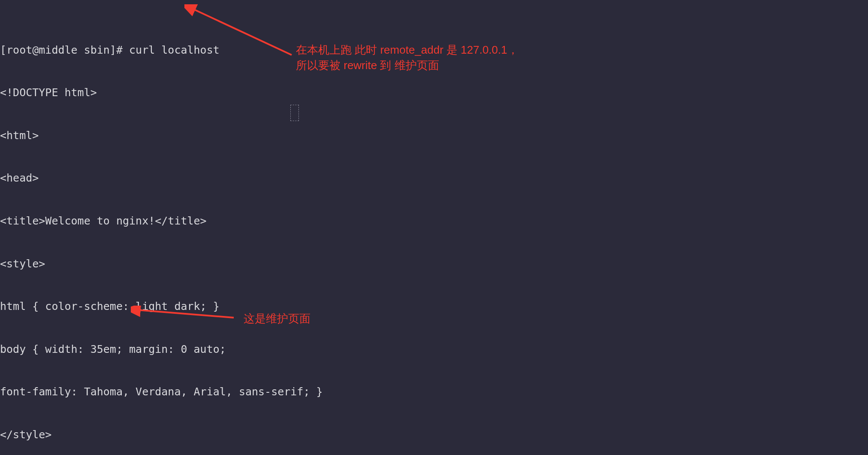 The height and width of the screenshot is (455, 868). I want to click on annotation-text: 这是维护页面, so click(277, 318).